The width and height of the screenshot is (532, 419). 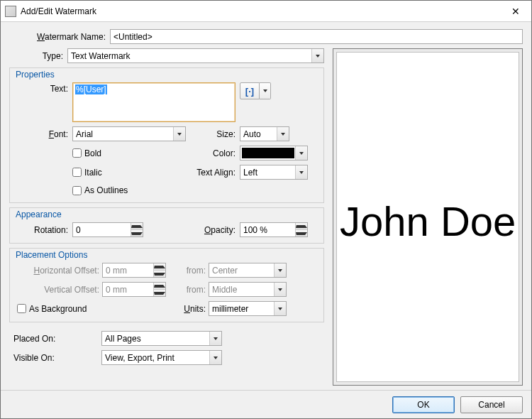 I want to click on text-align-combo: Left, so click(x=274, y=172).